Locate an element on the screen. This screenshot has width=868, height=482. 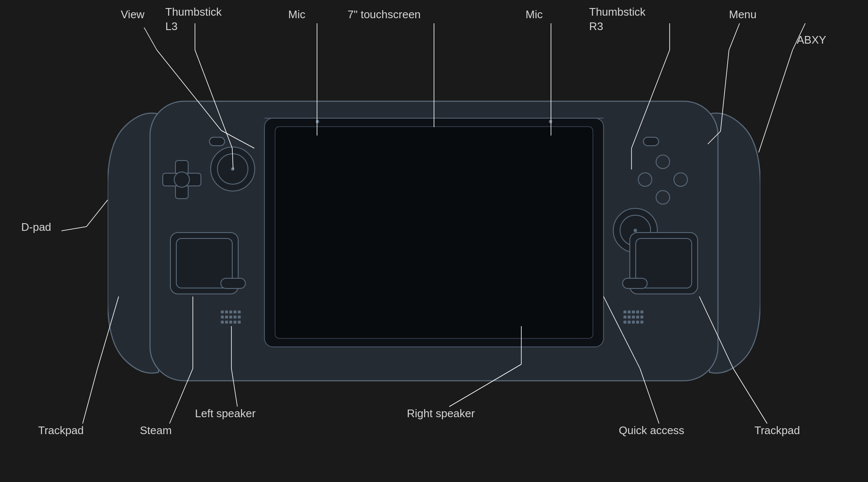
label-mic-left: Mic is located at coordinates (297, 15).